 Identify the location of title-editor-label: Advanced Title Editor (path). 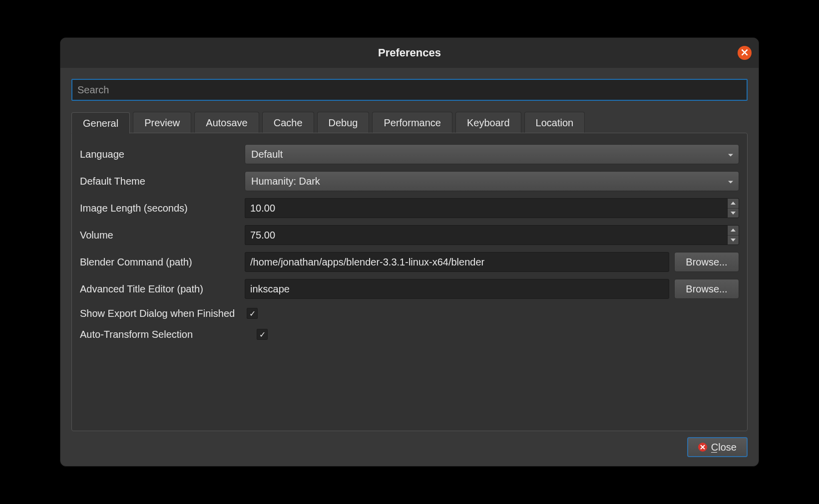
(162, 289).